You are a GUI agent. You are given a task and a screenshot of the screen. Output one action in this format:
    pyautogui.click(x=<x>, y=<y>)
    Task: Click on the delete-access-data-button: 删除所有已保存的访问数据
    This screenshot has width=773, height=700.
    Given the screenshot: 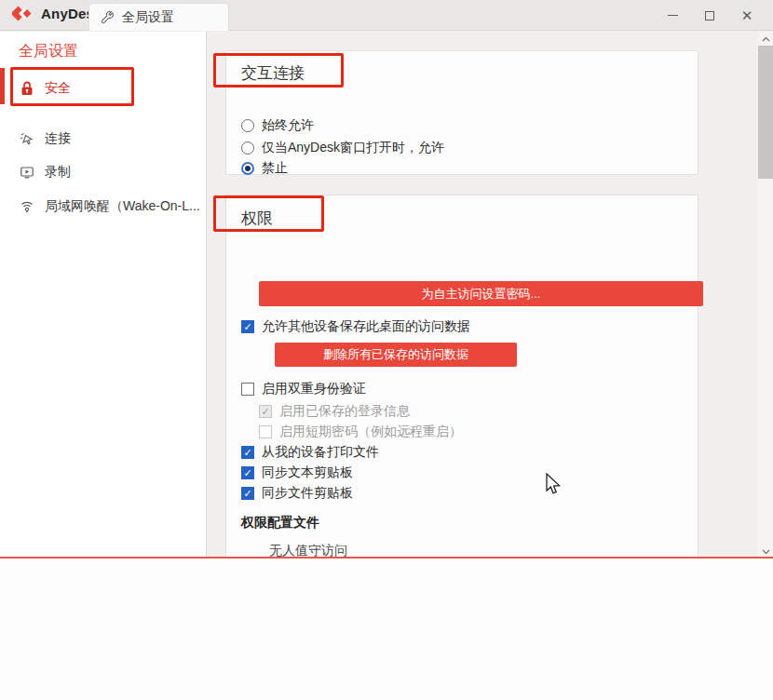 What is the action you would take?
    pyautogui.click(x=396, y=355)
    